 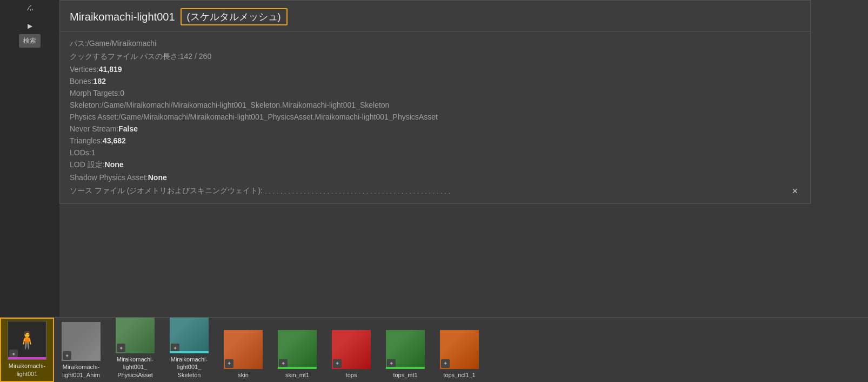 I want to click on physics-label: Physics Asset:, so click(x=94, y=117).